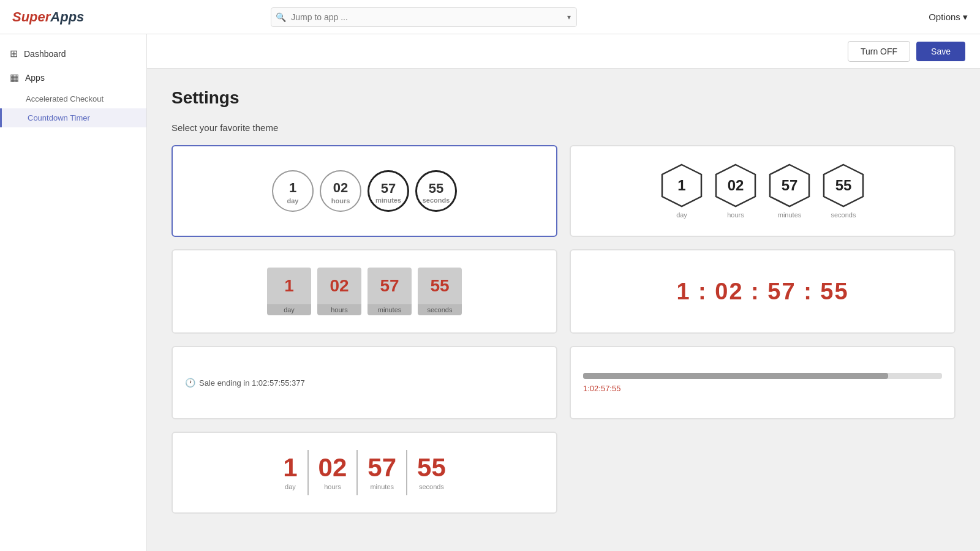 The image size is (980, 551). What do you see at coordinates (948, 17) in the screenshot?
I see `options-button: Options ▾` at bounding box center [948, 17].